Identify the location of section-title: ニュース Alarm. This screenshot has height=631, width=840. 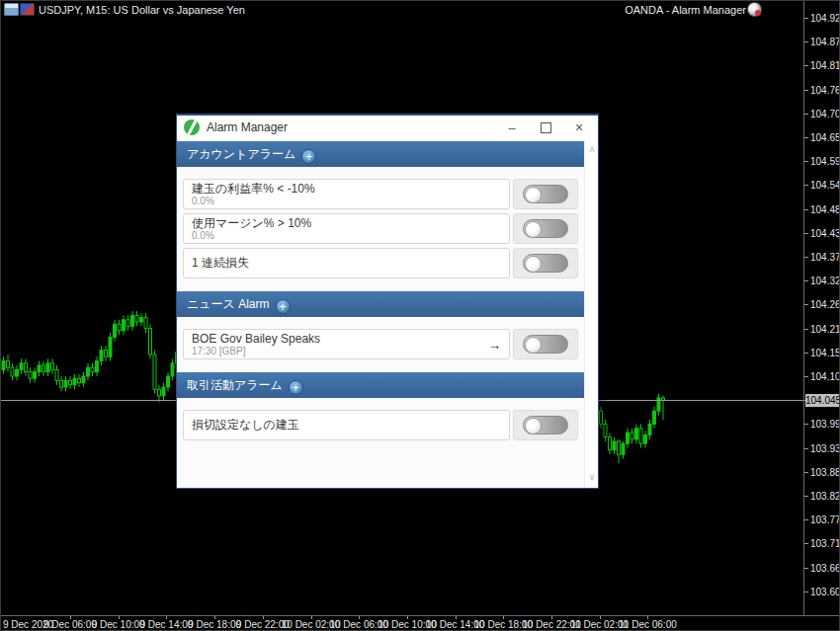
(228, 304).